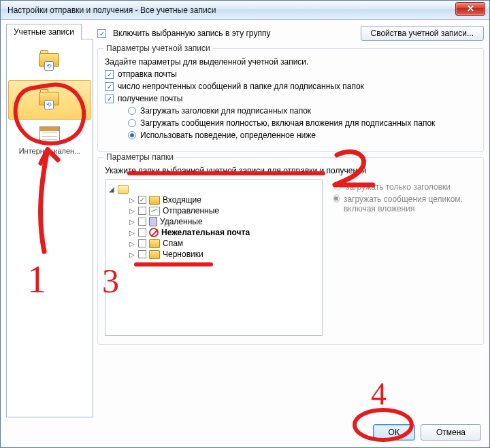 This screenshot has height=448, width=490. I want to click on send-mail-label: отправка почты, so click(147, 74).